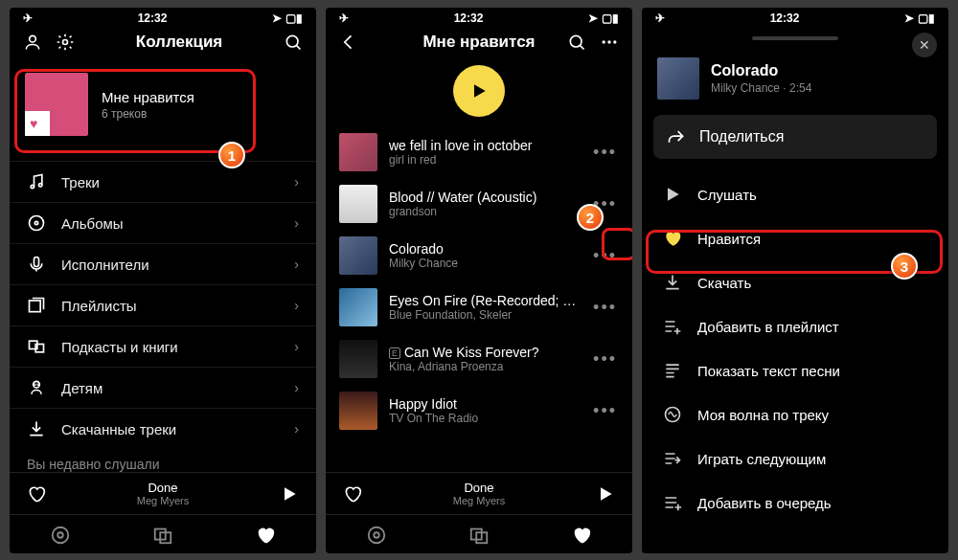 This screenshot has height=560, width=958. I want to click on track-title: we fell in love in october, so click(485, 146).